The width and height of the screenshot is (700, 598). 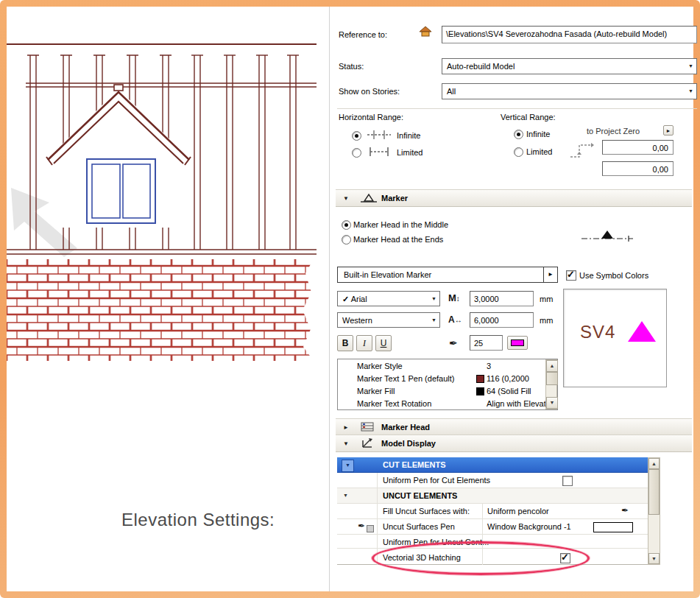 I want to click on table-row: ✒ Uncut Surfaces Pen Window Background -…, so click(x=492, y=527).